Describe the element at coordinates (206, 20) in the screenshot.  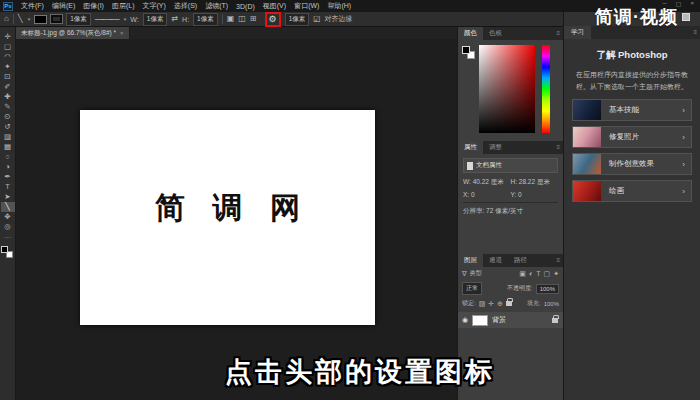
I see `height-field: 1像素` at that location.